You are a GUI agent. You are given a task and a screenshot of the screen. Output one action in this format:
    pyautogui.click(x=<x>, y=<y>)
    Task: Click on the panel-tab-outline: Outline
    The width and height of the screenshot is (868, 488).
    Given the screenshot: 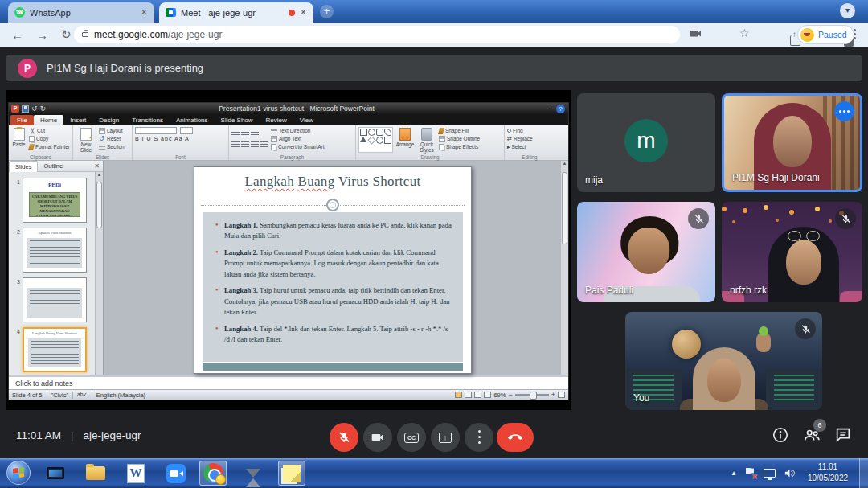 What is the action you would take?
    pyautogui.click(x=53, y=166)
    